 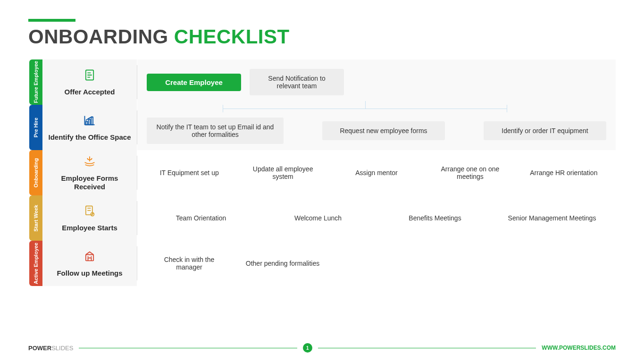 What do you see at coordinates (52, 20) in the screenshot?
I see `accent-bar` at bounding box center [52, 20].